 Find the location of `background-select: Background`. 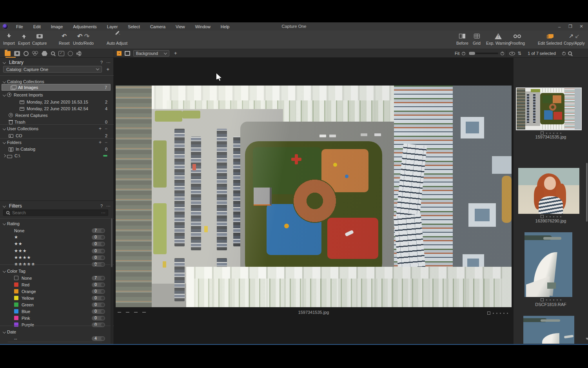

background-select: Background is located at coordinates (151, 53).